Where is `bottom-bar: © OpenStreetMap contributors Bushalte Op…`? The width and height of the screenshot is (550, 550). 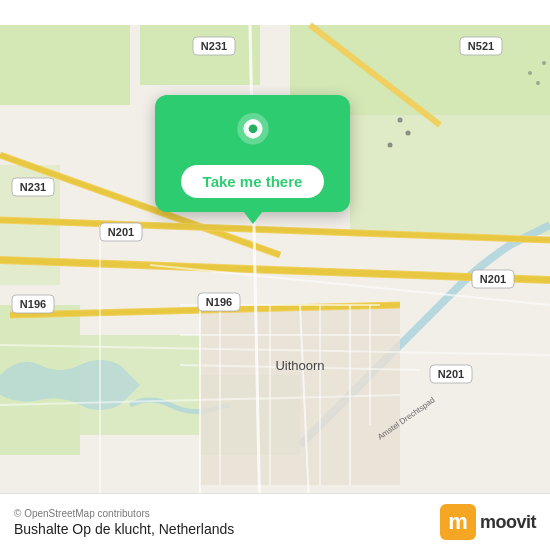
bottom-bar: © OpenStreetMap contributors Bushalte Op… is located at coordinates (275, 522).